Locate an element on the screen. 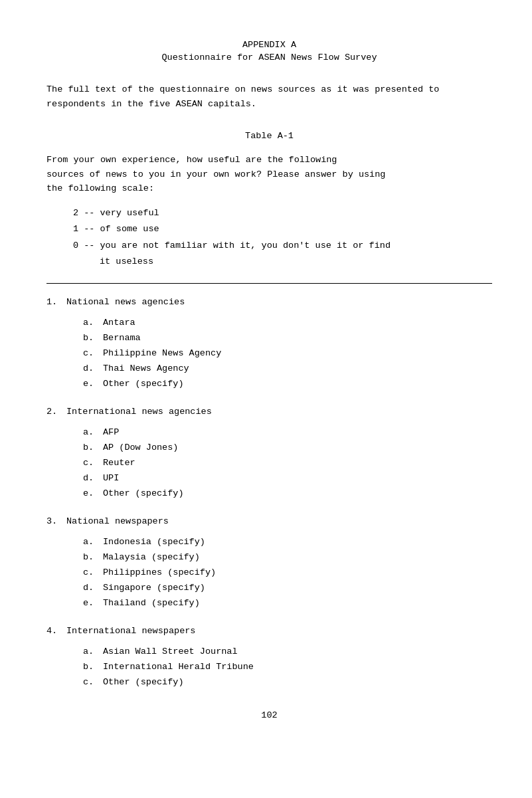 This screenshot has height=798, width=532. question-header-4: 4.International newspapers is located at coordinates (270, 631).